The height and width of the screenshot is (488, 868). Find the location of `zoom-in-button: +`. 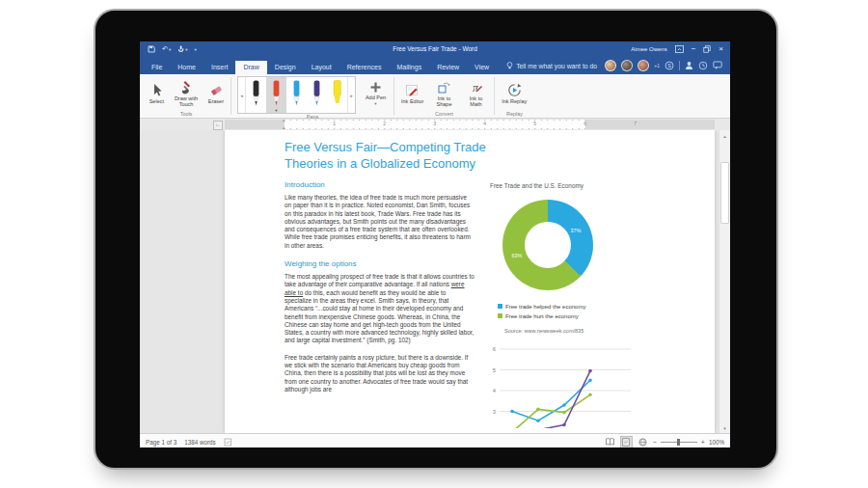

zoom-in-button: + is located at coordinates (703, 442).